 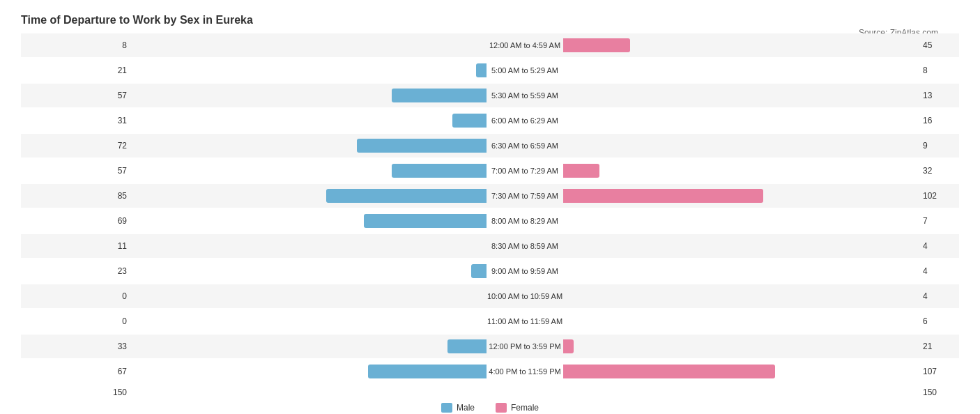 What do you see at coordinates (938, 321) in the screenshot?
I see `female-value: 6` at bounding box center [938, 321].